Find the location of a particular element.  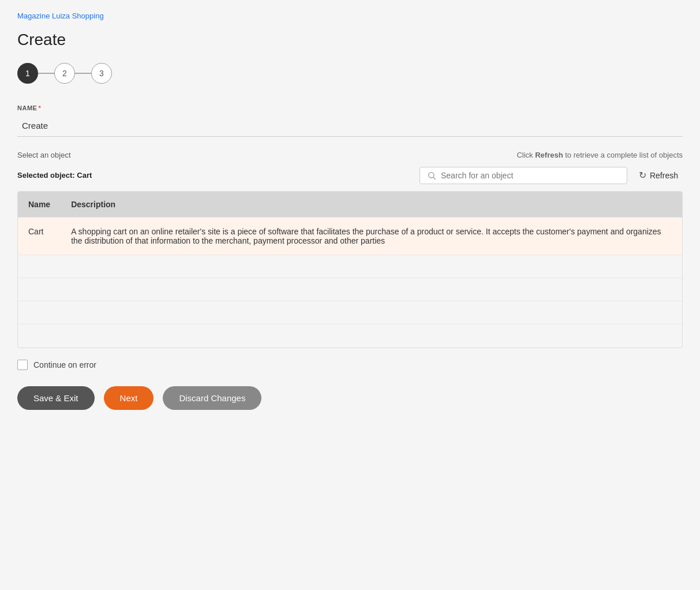

table-row: CartA shopping cart on an online retaile… is located at coordinates (350, 237).